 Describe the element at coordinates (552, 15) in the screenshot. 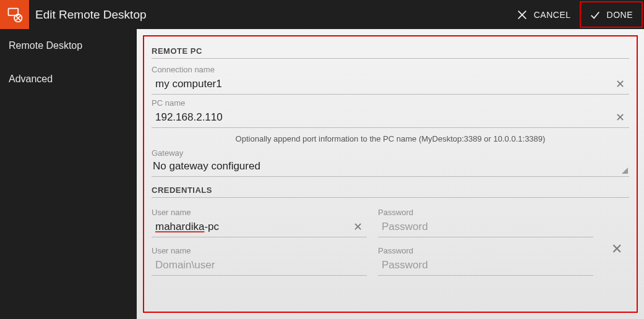

I see `cancel-label: CANCEL` at that location.